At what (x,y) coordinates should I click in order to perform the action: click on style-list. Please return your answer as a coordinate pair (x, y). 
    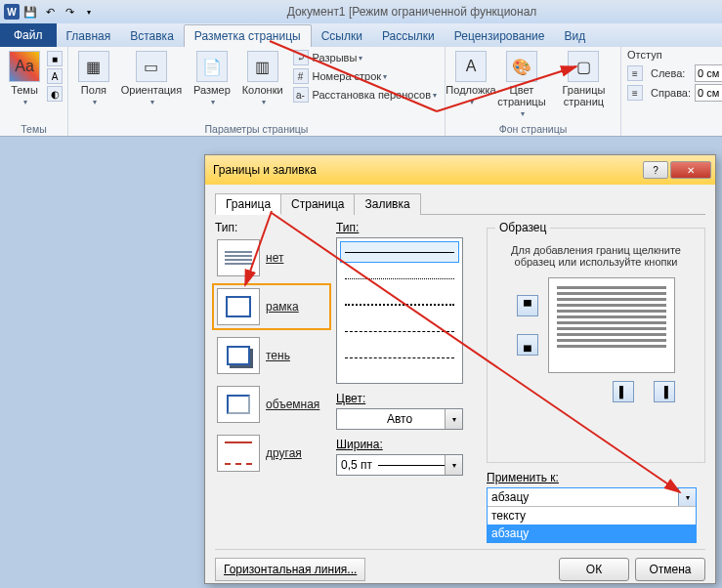
    Looking at the image, I should click on (400, 311).